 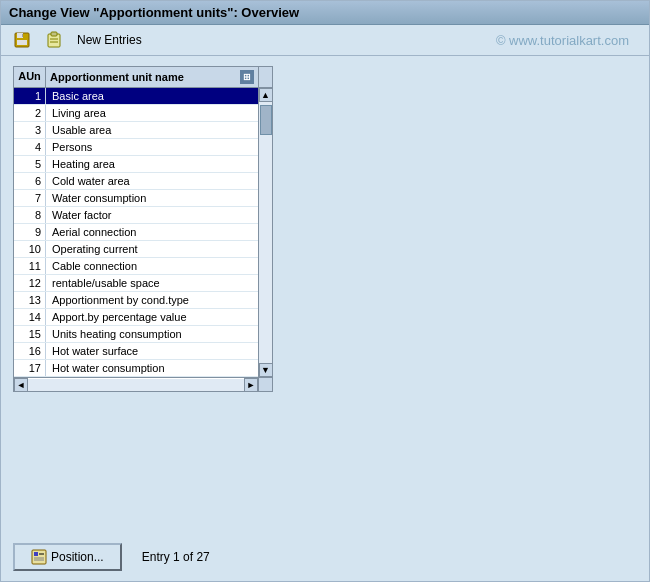 I want to click on scroll-right-btn: ►, so click(x=251, y=385).